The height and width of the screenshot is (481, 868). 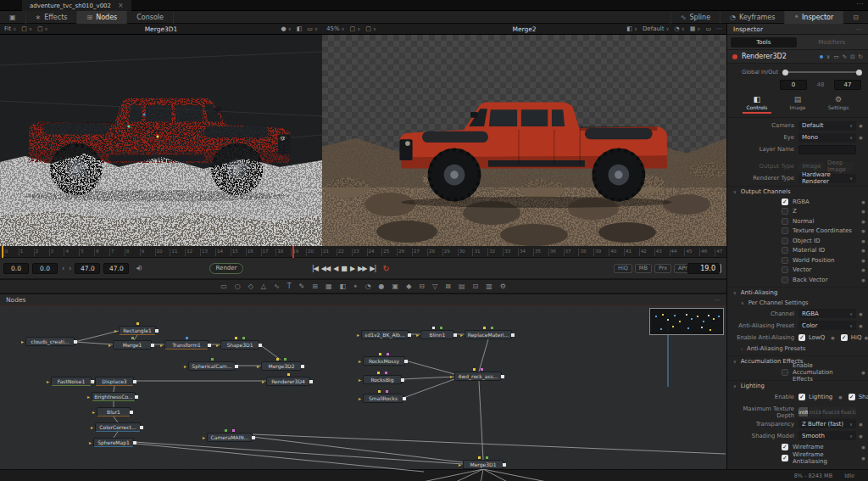 What do you see at coordinates (302, 287) in the screenshot?
I see `paint-tool-icon: ✎` at bounding box center [302, 287].